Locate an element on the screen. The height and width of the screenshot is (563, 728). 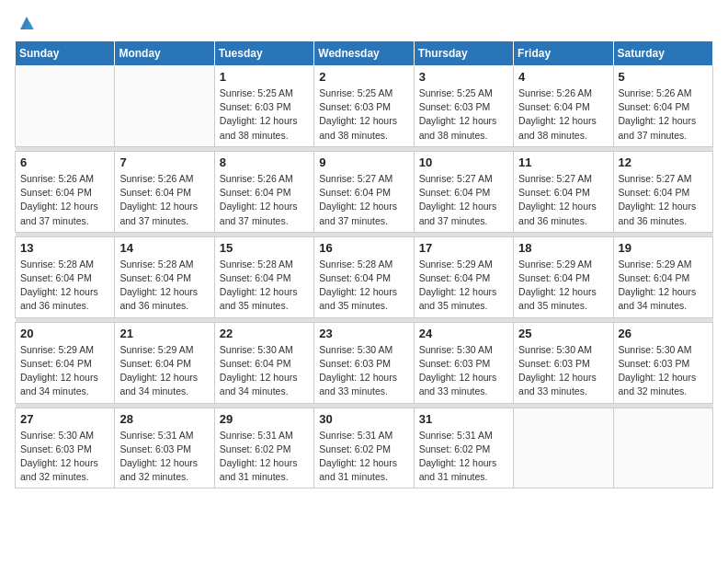
day-number: 12 is located at coordinates (664, 162).